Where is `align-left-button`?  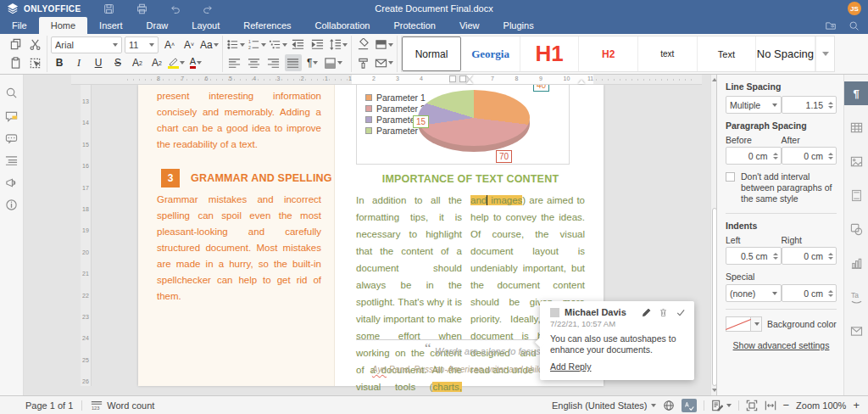
align-left-button is located at coordinates (235, 63).